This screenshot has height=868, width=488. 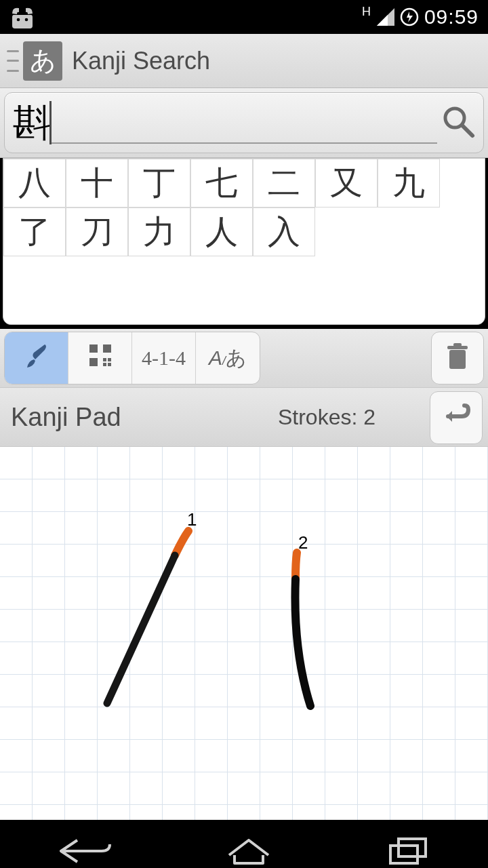 What do you see at coordinates (367, 12) in the screenshot?
I see `network-type-label: H` at bounding box center [367, 12].